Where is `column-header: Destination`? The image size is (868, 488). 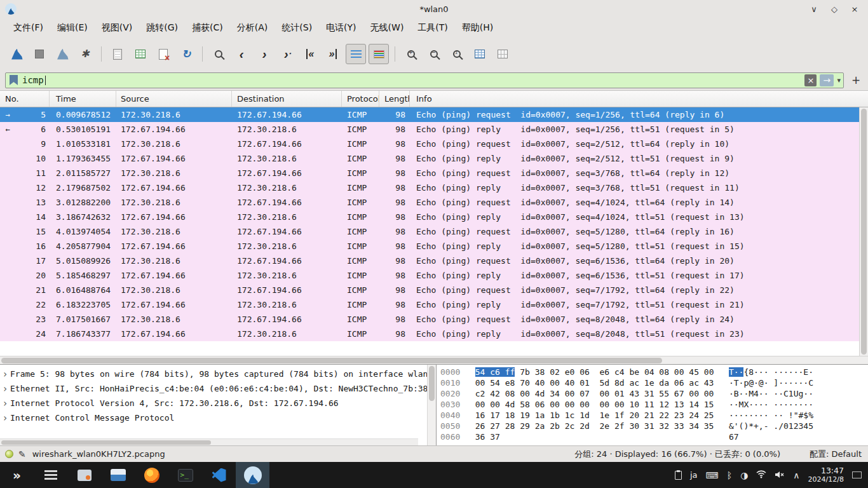 column-header: Destination is located at coordinates (287, 99).